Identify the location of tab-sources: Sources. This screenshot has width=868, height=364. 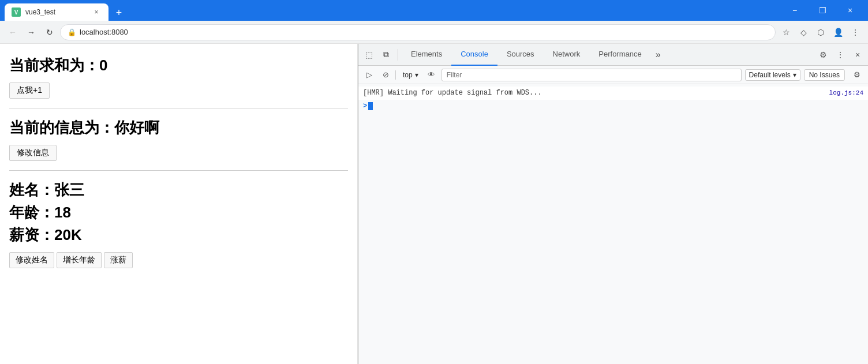
(521, 55).